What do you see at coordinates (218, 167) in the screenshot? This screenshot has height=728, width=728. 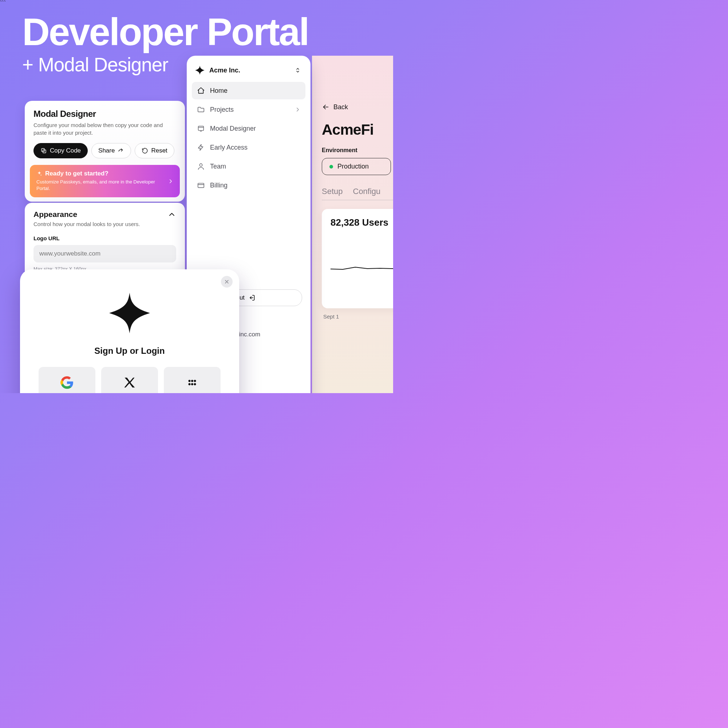 I see `sidebar-item-label: Team` at bounding box center [218, 167].